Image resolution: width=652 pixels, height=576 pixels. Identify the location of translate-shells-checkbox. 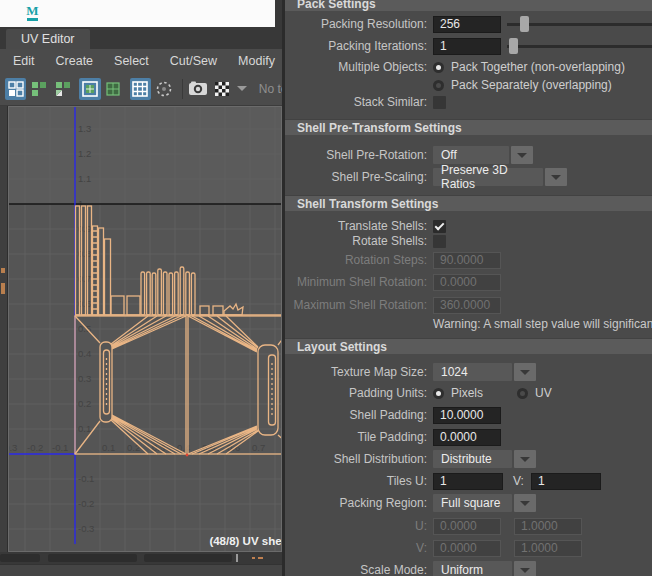
(440, 226).